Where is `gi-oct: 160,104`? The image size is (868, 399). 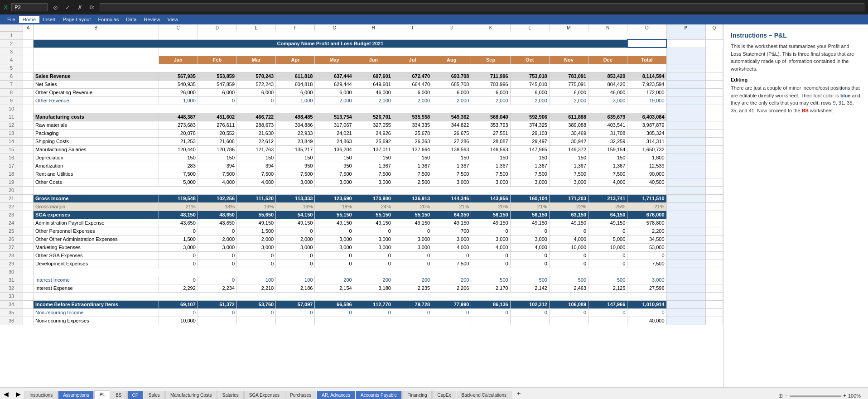 gi-oct: 160,104 is located at coordinates (530, 198).